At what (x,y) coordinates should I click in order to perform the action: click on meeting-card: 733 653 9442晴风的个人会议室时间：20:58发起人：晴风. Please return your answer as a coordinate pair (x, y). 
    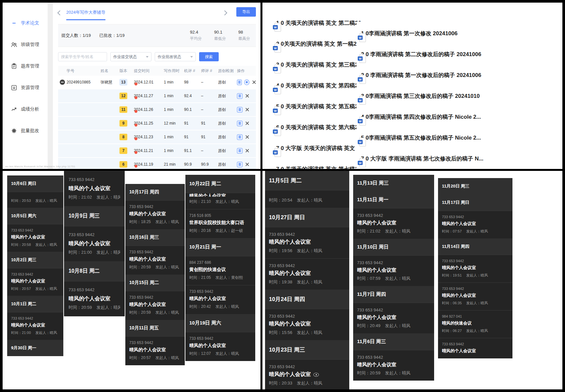
    Looking at the image, I should click on (35, 238).